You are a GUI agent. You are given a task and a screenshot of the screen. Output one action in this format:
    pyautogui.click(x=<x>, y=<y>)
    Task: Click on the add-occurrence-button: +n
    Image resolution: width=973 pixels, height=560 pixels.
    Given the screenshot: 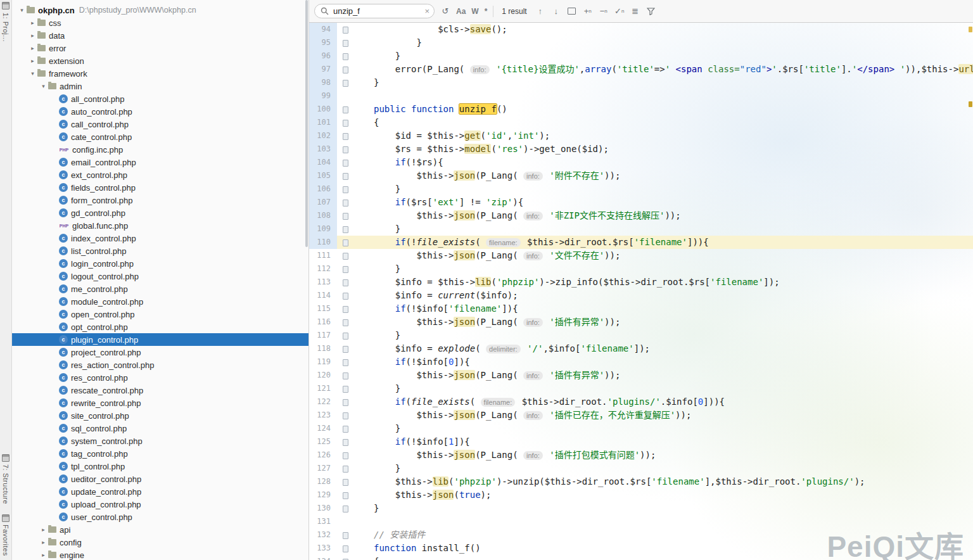 What is the action you would take?
    pyautogui.click(x=588, y=11)
    